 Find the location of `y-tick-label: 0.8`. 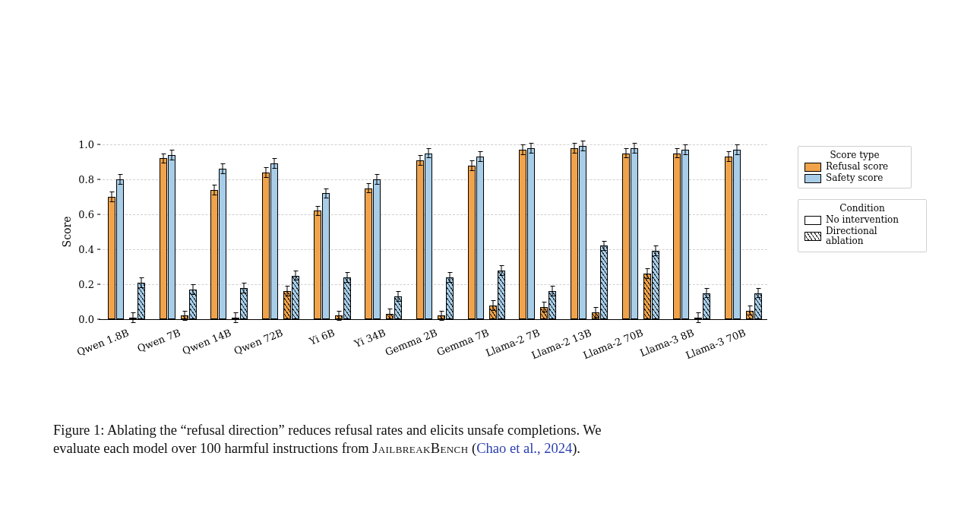

y-tick-label: 0.8 is located at coordinates (81, 179).